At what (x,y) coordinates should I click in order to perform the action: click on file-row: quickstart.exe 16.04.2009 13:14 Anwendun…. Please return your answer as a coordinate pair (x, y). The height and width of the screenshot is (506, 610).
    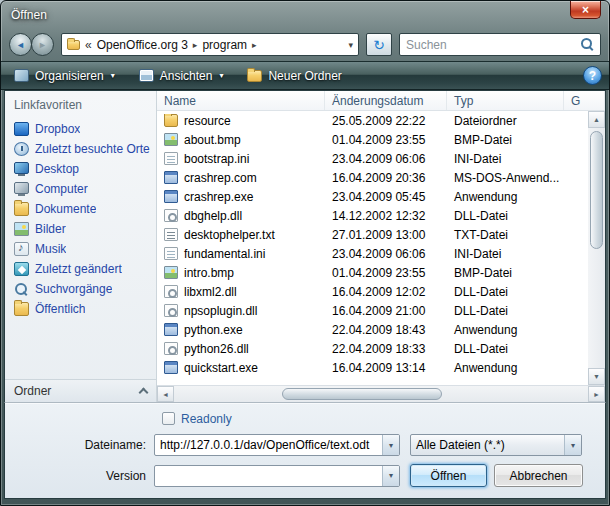
    Looking at the image, I should click on (372, 368).